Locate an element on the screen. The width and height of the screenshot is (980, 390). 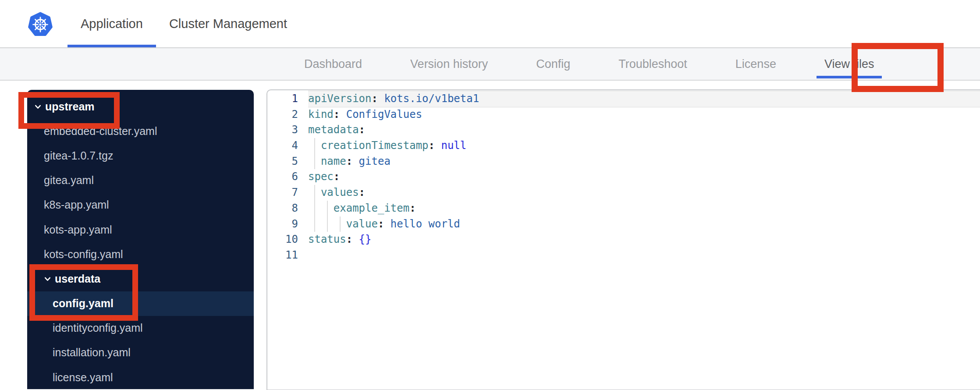
line-number: 5 is located at coordinates (283, 162).